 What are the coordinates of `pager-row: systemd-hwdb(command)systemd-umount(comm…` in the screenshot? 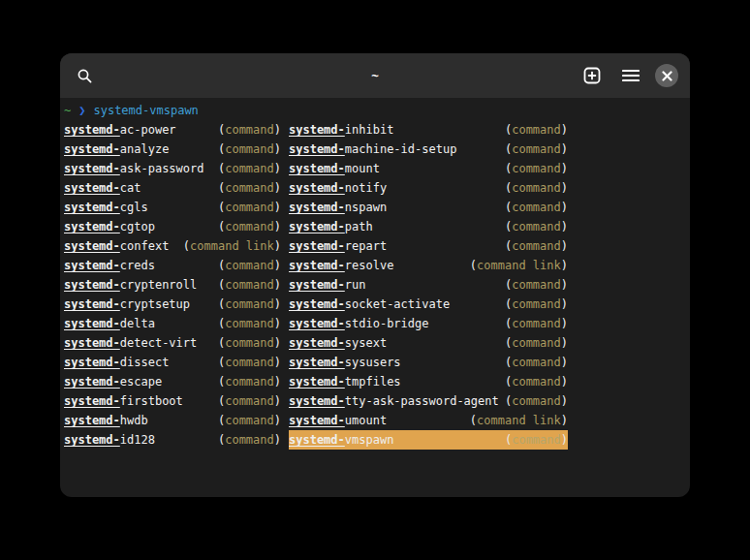 It's located at (375, 420).